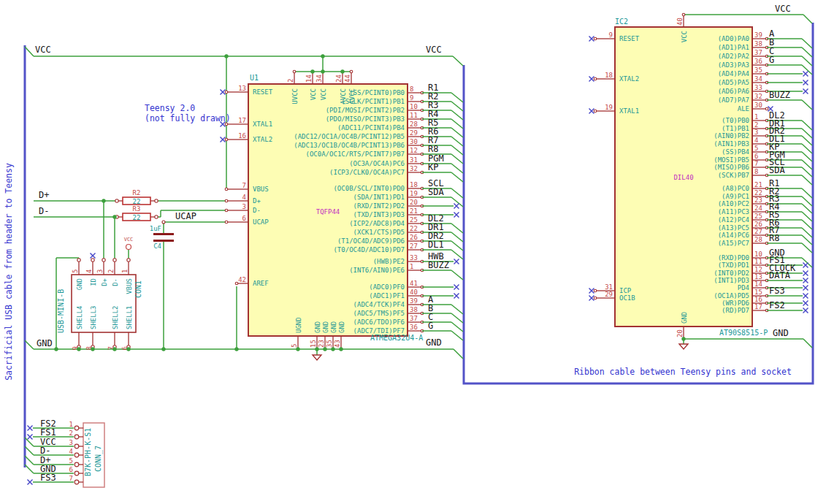  Describe the element at coordinates (294, 346) in the screenshot. I see `pin-number: 5` at that location.